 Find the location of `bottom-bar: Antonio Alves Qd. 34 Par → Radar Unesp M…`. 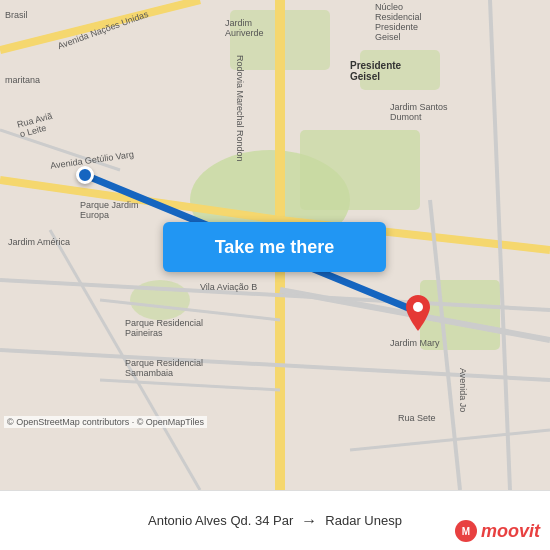

bottom-bar: Antonio Alves Qd. 34 Par → Radar Unesp M… is located at coordinates (275, 520).